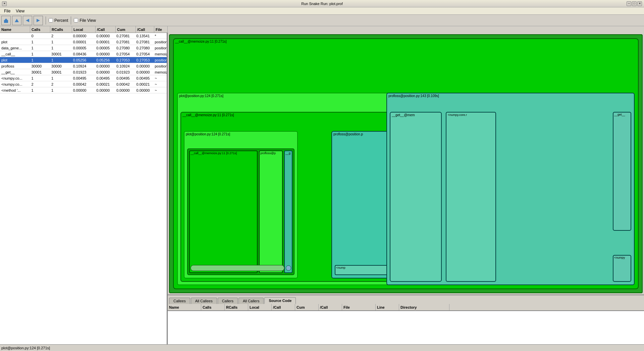 The image size is (644, 351). I want to click on percent-checkbox, so click(51, 20).